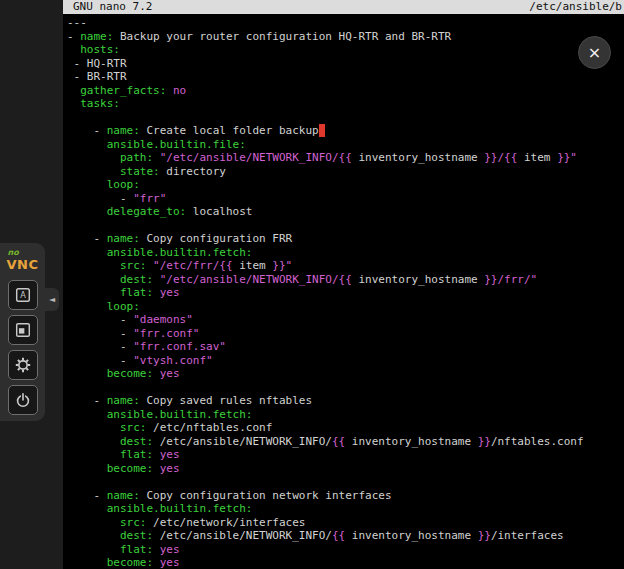  Describe the element at coordinates (411, 442) in the screenshot. I see `code-token: inventory_hostname` at that location.